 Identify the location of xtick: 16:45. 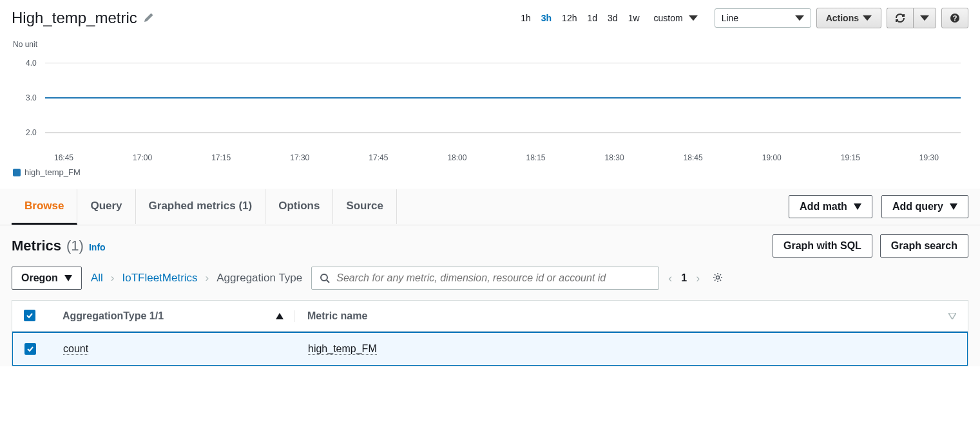
(64, 158).